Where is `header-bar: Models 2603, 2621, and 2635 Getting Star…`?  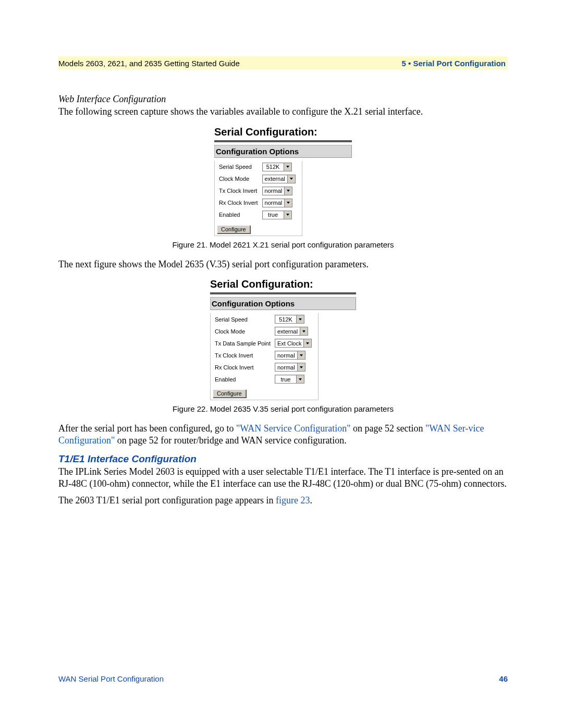 header-bar: Models 2603, 2621, and 2635 Getting Star… is located at coordinates (283, 63).